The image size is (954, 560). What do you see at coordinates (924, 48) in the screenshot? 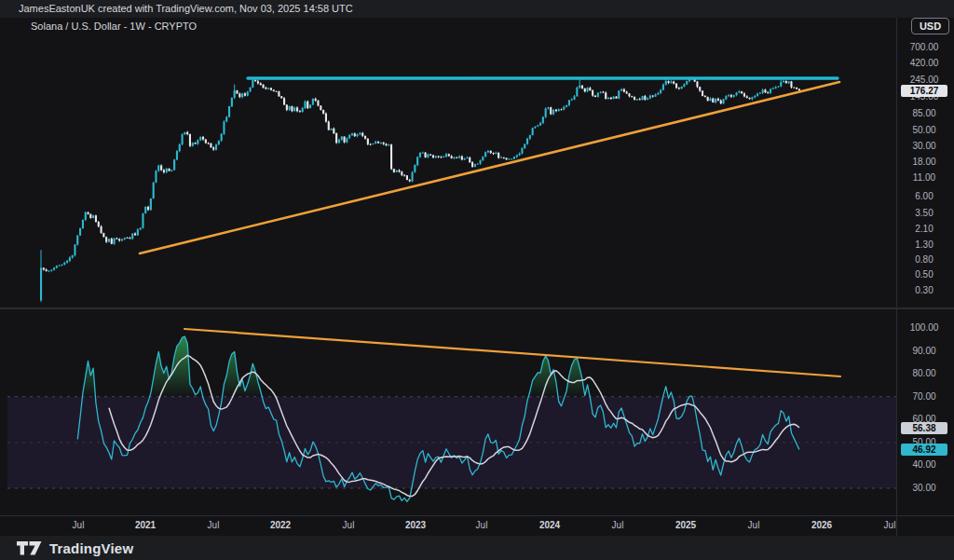
I see `price-axis-label: 700.00` at bounding box center [924, 48].